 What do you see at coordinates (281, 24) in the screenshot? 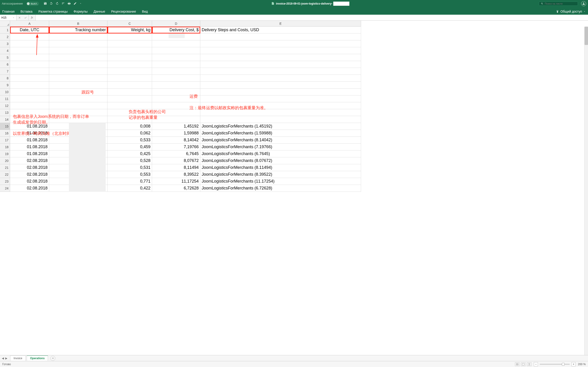
I see `col-header-E: E` at bounding box center [281, 24].